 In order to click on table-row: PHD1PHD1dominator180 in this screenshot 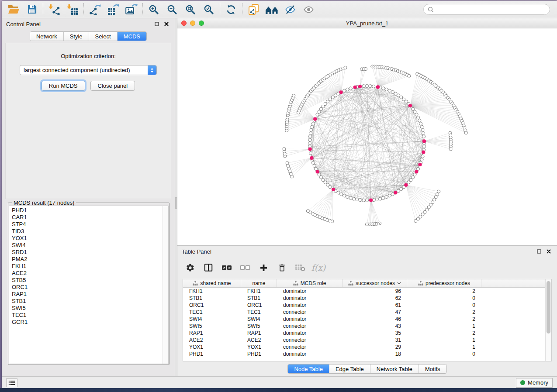, I will do `click(364, 354)`.